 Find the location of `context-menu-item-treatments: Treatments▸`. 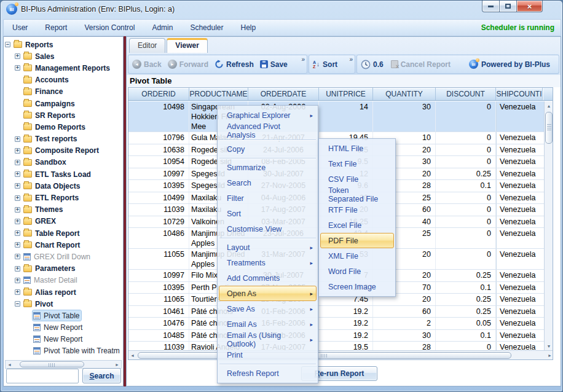

context-menu-item-treatments: Treatments▸ is located at coordinates (268, 263).